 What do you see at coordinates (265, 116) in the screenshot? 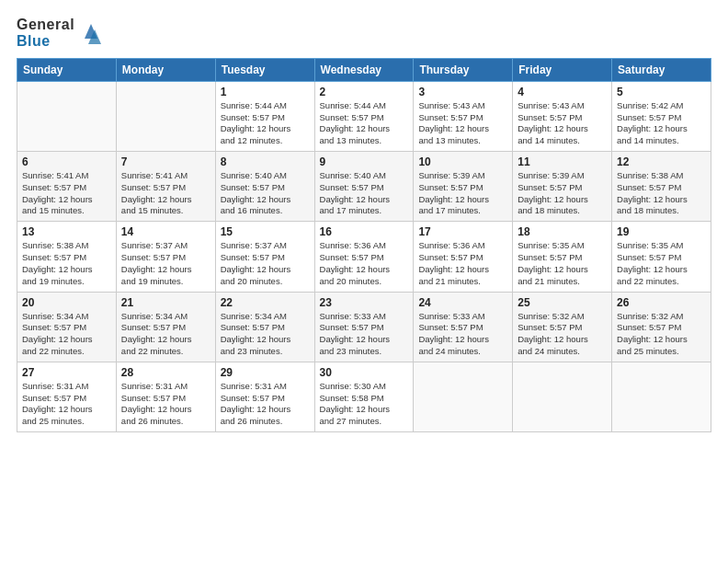
I see `calendar-day-1: 1Sunrise: 5:44 AM Sunset: 5:57 PM Daylig…` at bounding box center [265, 116].